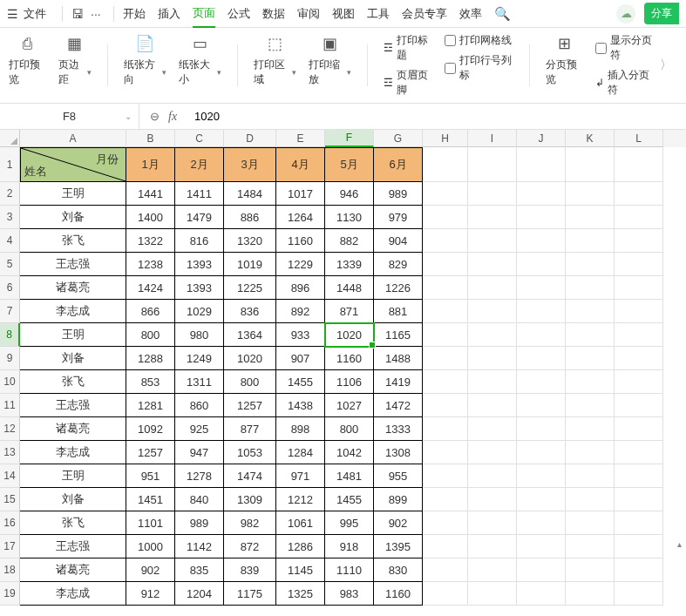  I want to click on cell: 4月, so click(301, 165).